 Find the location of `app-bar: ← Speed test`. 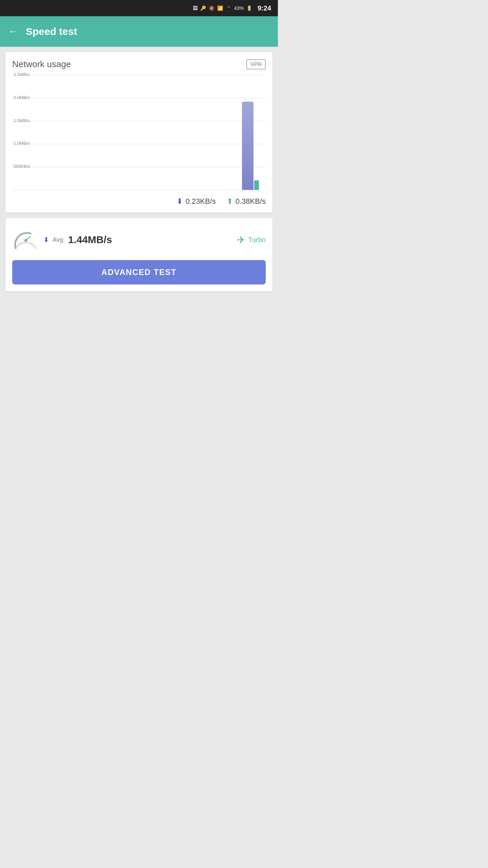

app-bar: ← Speed test is located at coordinates (139, 32).